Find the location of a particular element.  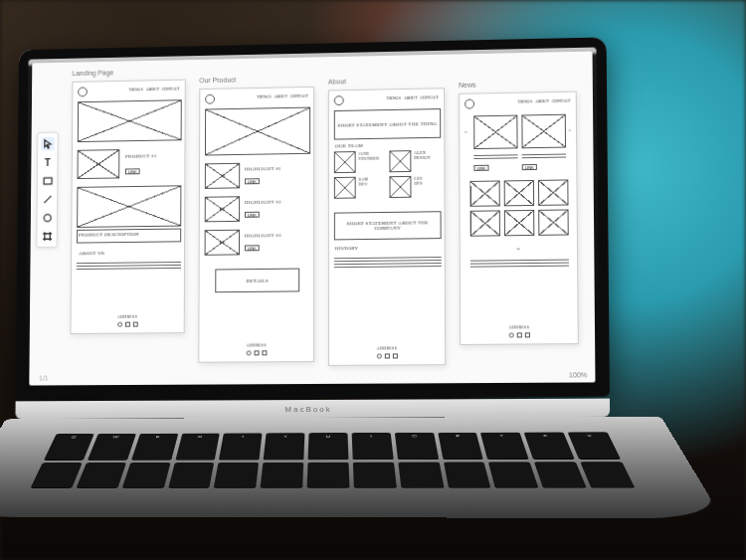

text-tool: T is located at coordinates (48, 162).